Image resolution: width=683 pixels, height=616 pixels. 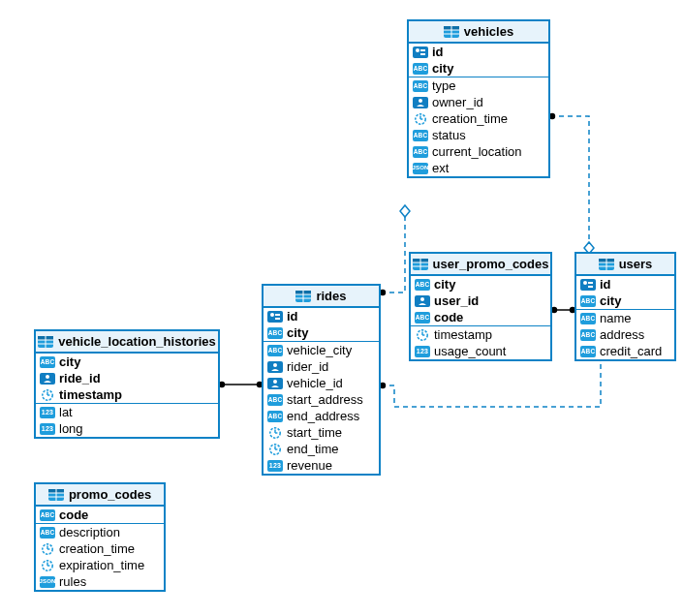 What do you see at coordinates (626, 335) in the screenshot?
I see `column-address: ABCaddress` at bounding box center [626, 335].